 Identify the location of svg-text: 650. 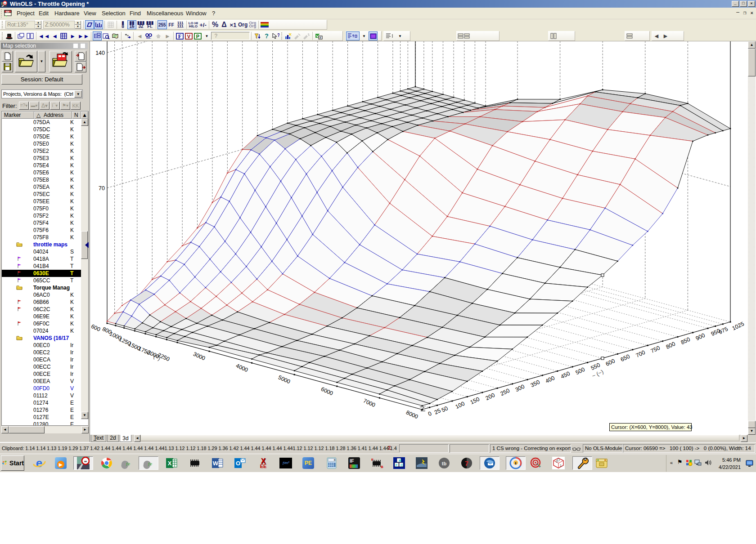
(626, 358).